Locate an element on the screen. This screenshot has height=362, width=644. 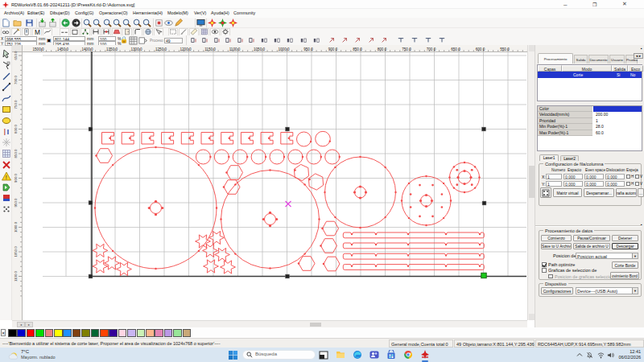
svg-text: M is located at coordinates (37, 32).